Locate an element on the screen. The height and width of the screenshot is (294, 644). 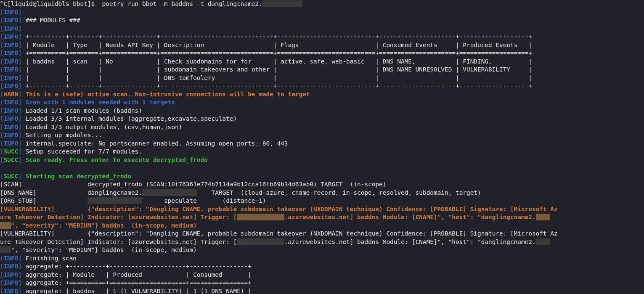
shell-prompt: ^C[liquid@liquidbls bbot]$ poetry run bb… is located at coordinates (151, 4).